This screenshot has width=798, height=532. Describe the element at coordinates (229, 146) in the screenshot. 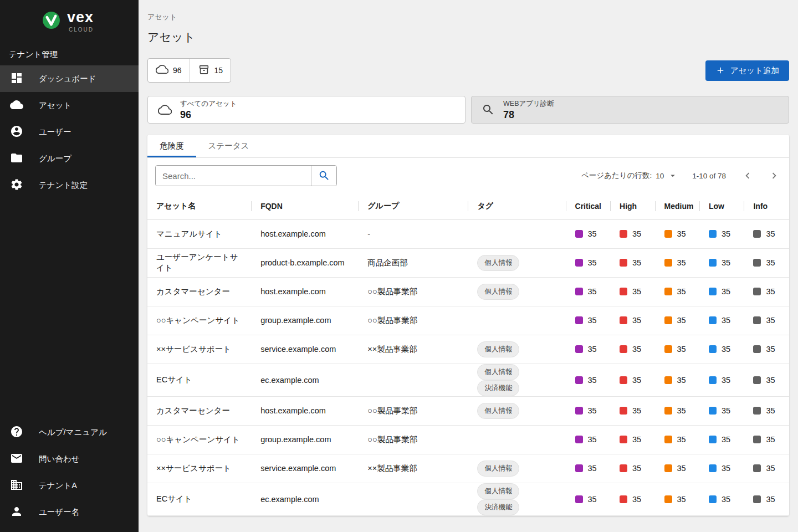

I see `tab-status: ステータス` at that location.